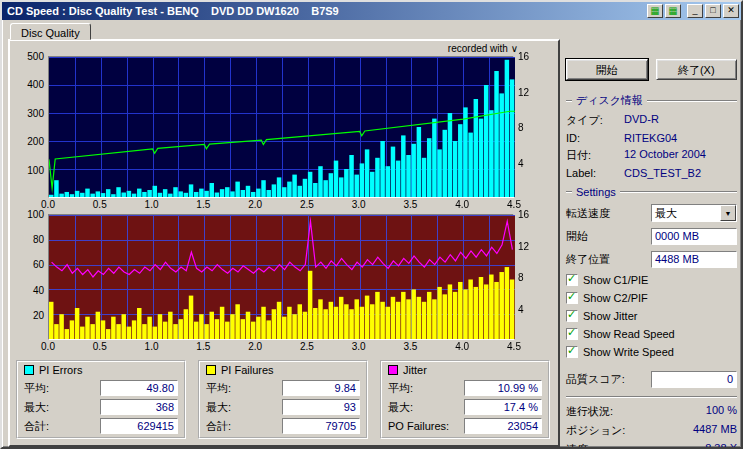 This screenshot has height=449, width=743. Describe the element at coordinates (372, 11) in the screenshot. I see `title-bar: CD Speed : Disc Quality Test - BENQ DVD …` at that location.